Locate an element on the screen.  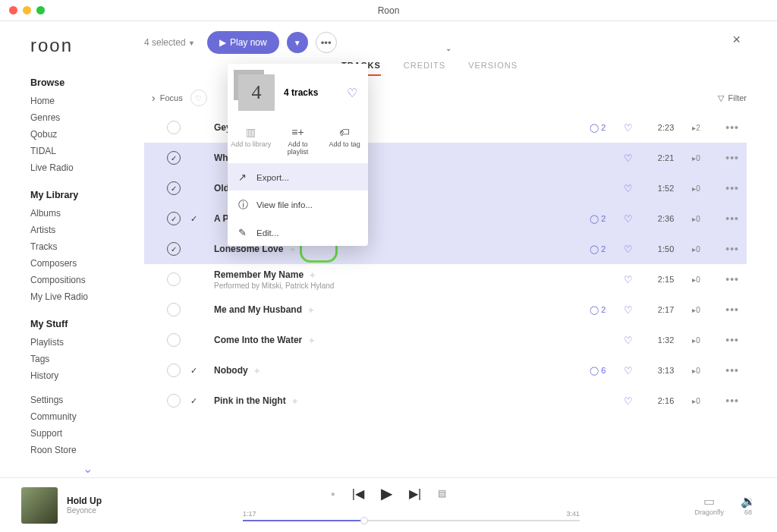
now-playing-artist: Beyonce is located at coordinates (84, 510).